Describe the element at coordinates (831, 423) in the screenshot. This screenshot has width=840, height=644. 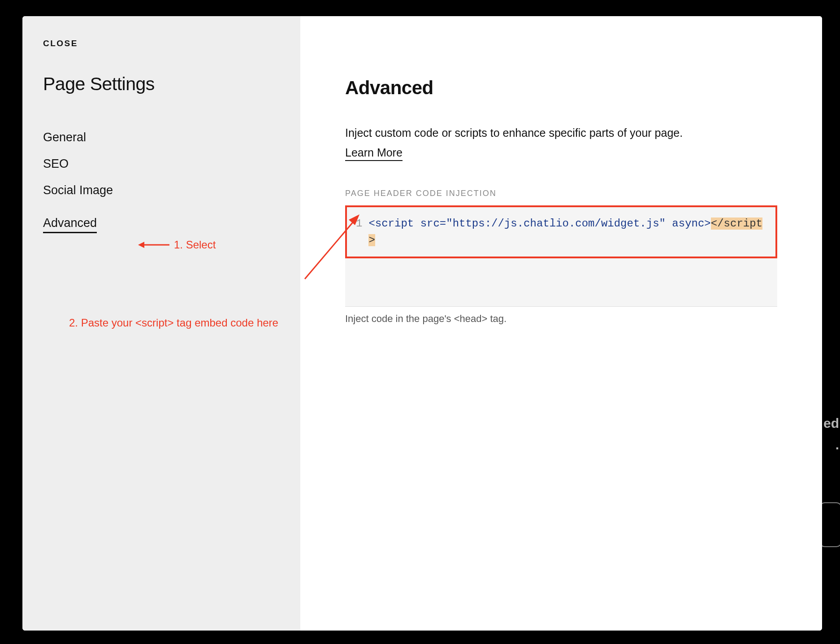
I see `edge-line-1: ed` at that location.